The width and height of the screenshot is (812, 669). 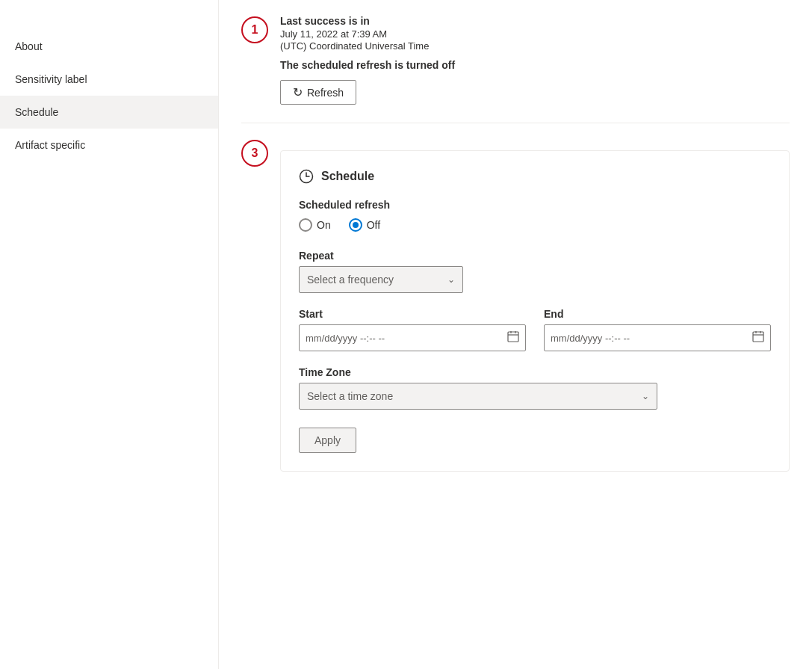 I want to click on apply-button: Apply, so click(x=327, y=440).